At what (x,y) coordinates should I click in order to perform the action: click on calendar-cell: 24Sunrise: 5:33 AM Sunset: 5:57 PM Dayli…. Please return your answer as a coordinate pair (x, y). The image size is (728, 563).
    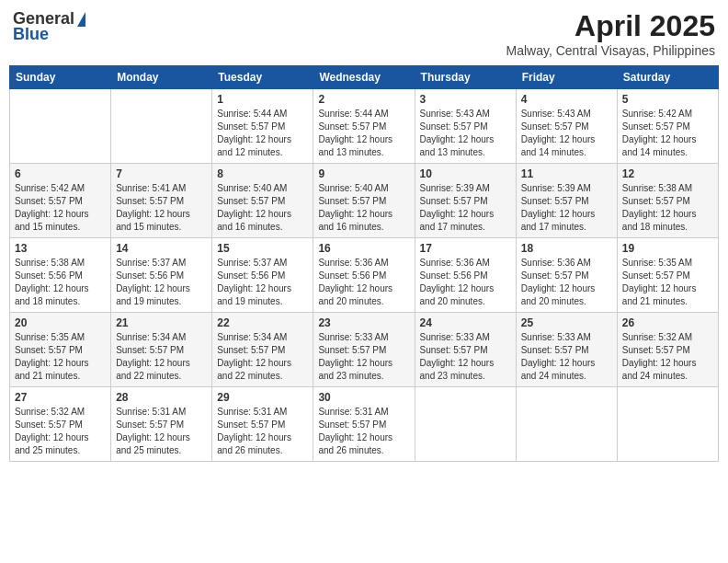
    Looking at the image, I should click on (465, 350).